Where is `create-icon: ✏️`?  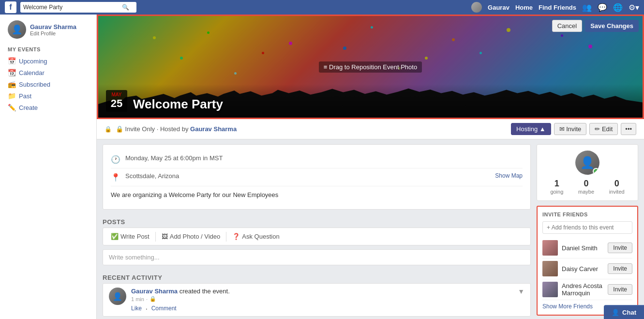
create-icon: ✏️ is located at coordinates (12, 107).